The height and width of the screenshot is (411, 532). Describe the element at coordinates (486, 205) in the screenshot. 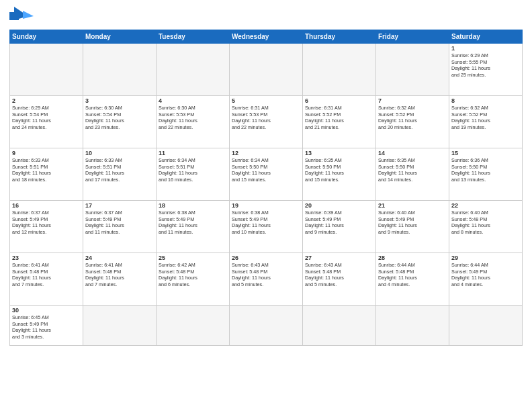

I see `day-number: 22` at that location.